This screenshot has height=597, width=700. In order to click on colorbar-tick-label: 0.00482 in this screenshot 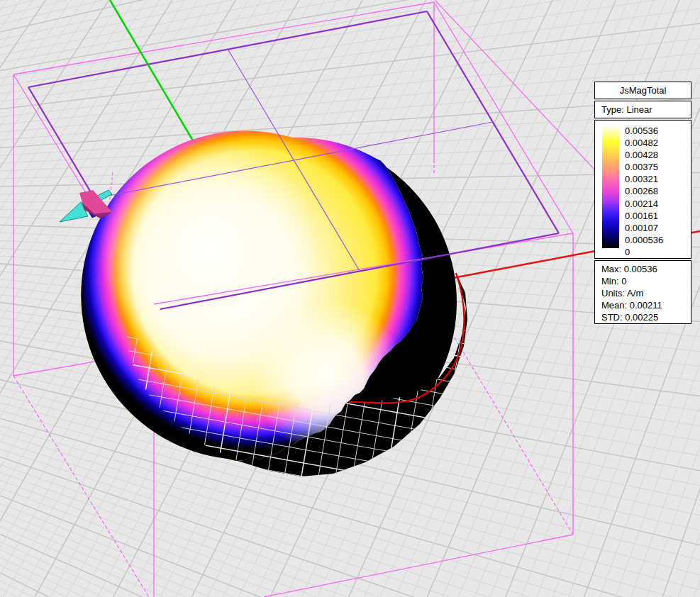, I will do `click(656, 143)`.